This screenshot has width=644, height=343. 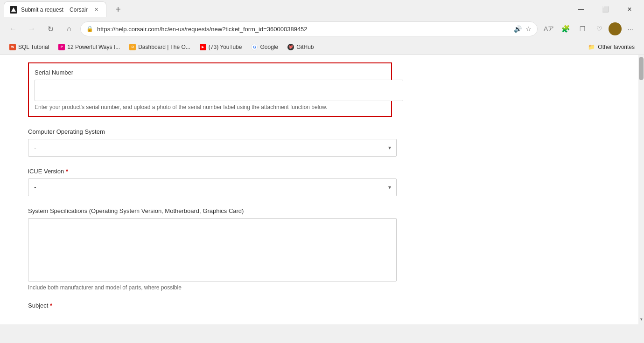 I want to click on bookmark-label: SQL Tutorial, so click(x=34, y=47).